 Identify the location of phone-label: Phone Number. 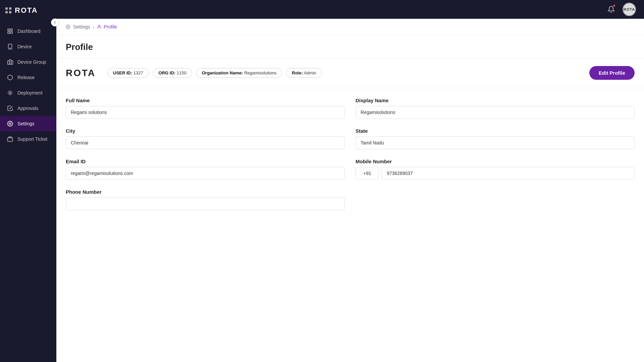
(205, 192).